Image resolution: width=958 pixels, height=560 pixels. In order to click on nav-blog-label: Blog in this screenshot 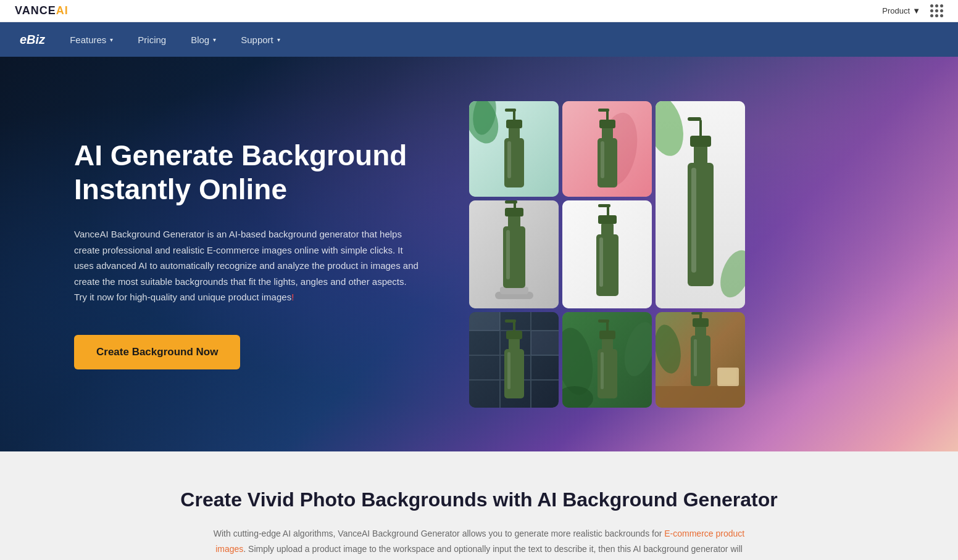, I will do `click(200, 39)`.